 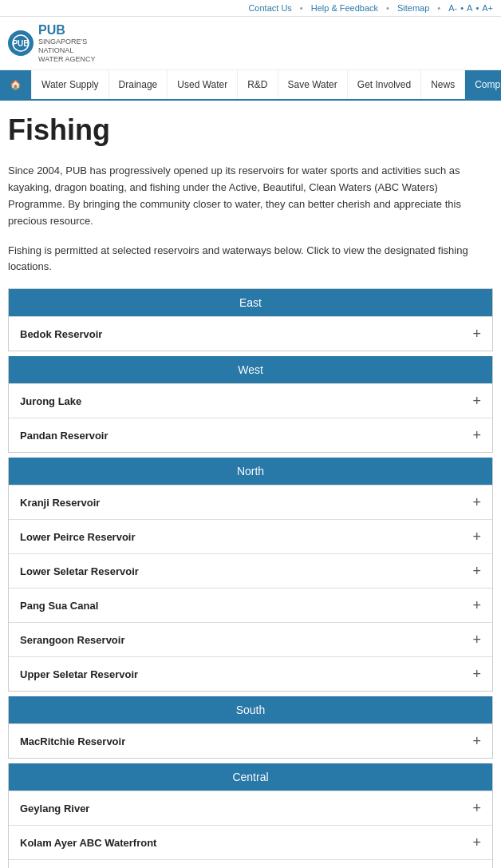 What do you see at coordinates (73, 640) in the screenshot?
I see `accordion-item-label: Serangoon Reservoir` at bounding box center [73, 640].